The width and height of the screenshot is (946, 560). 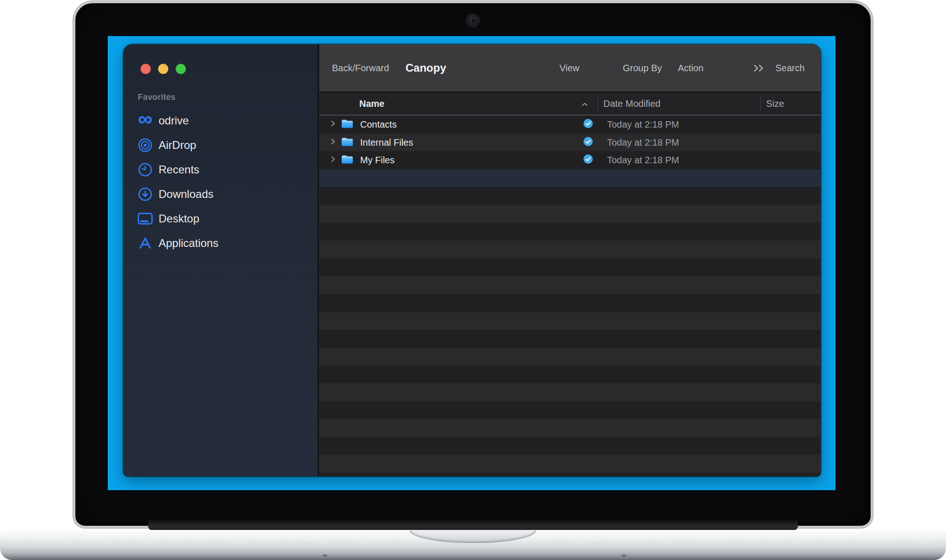 What do you see at coordinates (157, 97) in the screenshot?
I see `sidebar-section-label: Favorites` at bounding box center [157, 97].